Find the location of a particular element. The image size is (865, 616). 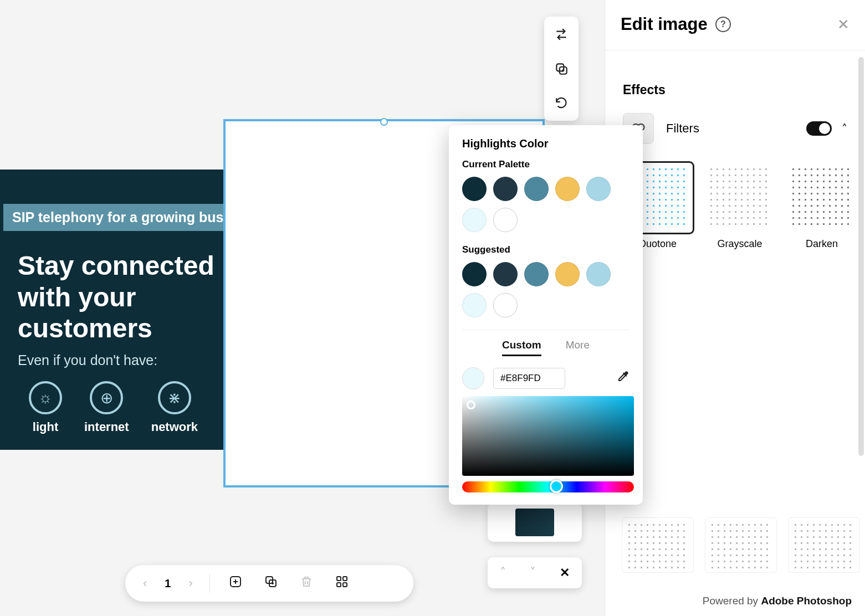

filter-card-list: DuotoneGrayscaleDarken is located at coordinates (735, 206).